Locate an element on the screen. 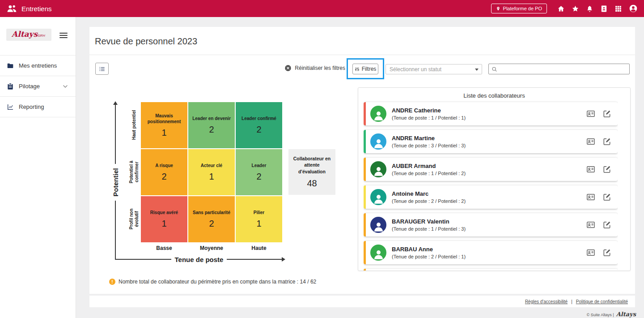  collaborator-name: ANDRE Martine is located at coordinates (428, 138).